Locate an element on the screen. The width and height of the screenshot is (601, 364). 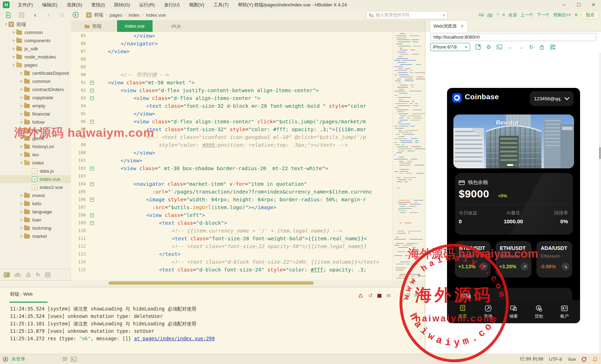
sidebar-item-index2.vue: Vindex2.vue is located at coordinates (35, 187).